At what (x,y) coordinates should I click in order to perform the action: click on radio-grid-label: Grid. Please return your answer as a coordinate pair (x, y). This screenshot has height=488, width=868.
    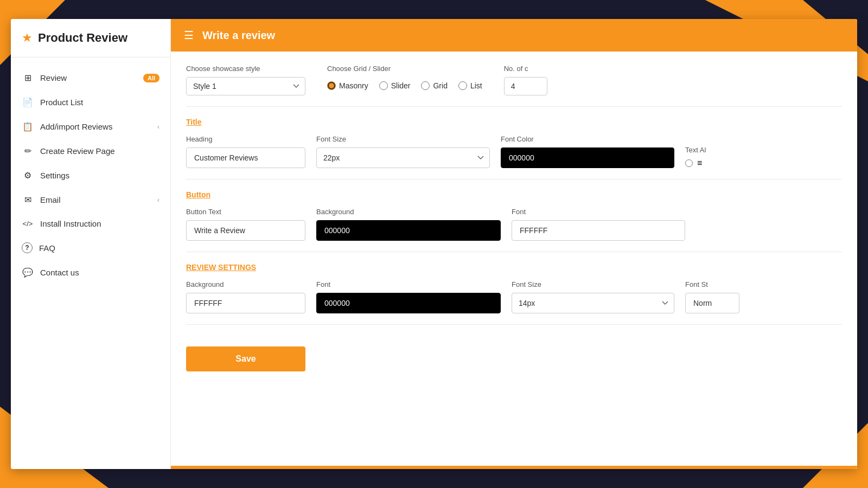
    Looking at the image, I should click on (440, 86).